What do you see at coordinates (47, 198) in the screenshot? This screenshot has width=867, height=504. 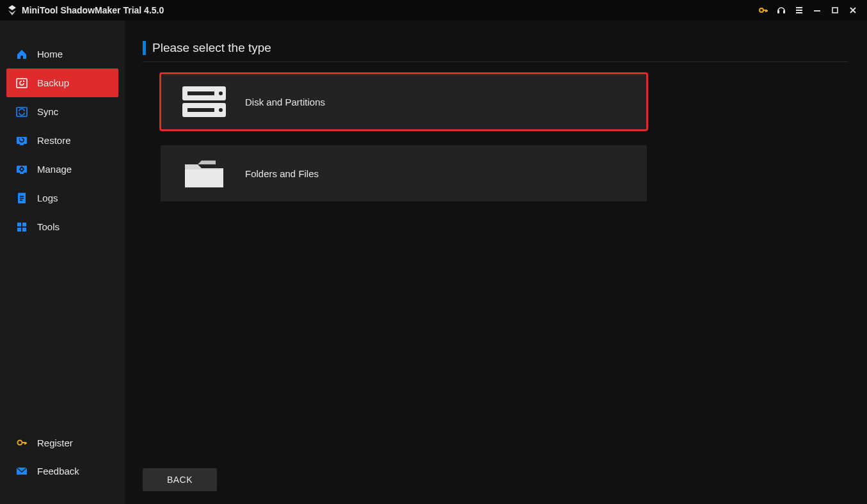 I see `sidebar-item-label: Logs` at bounding box center [47, 198].